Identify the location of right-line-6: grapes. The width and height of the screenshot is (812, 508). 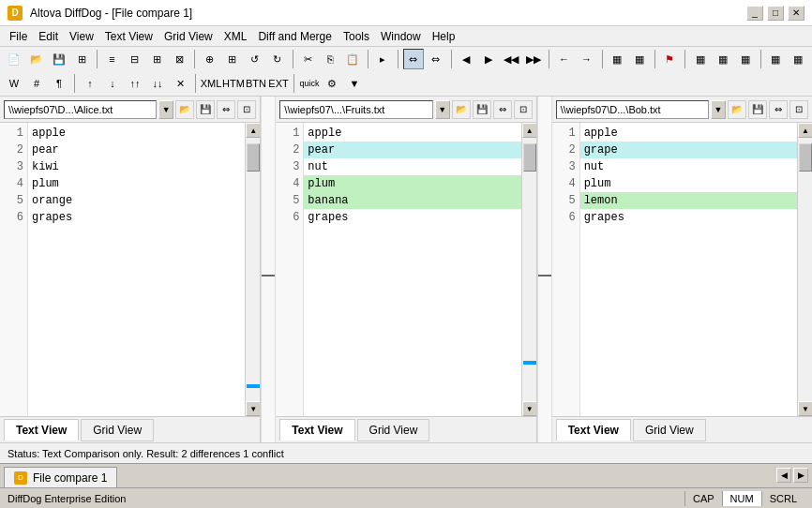
(688, 217).